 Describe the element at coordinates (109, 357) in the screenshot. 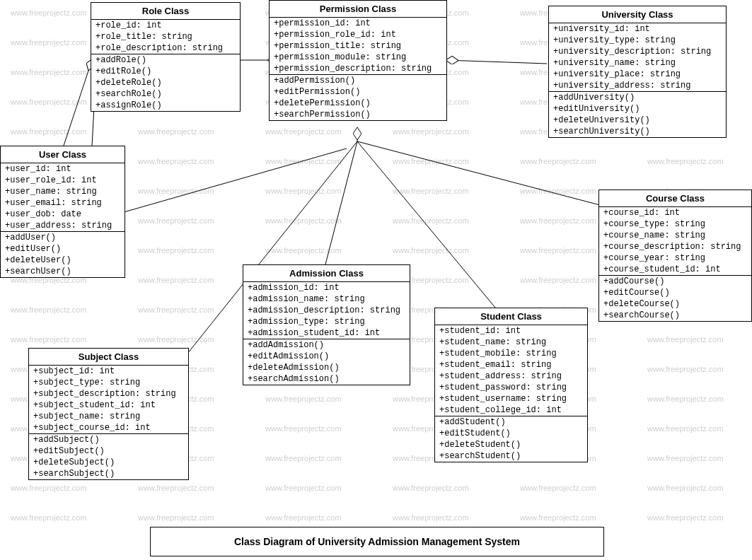

I see `class-title: Subject Class` at that location.